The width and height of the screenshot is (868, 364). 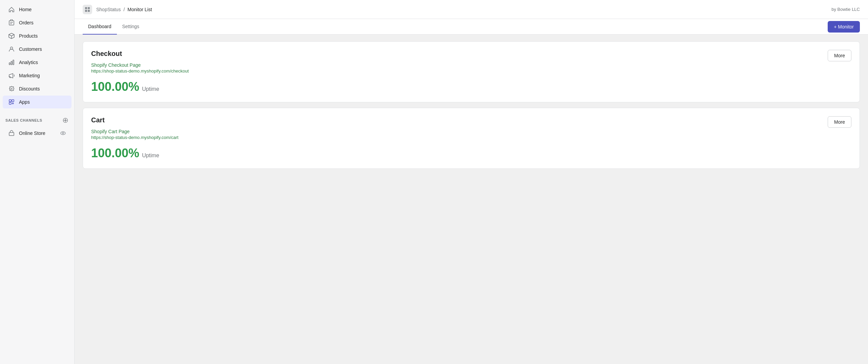 What do you see at coordinates (28, 62) in the screenshot?
I see `sidebar-item-analytics-label: Analytics` at bounding box center [28, 62].